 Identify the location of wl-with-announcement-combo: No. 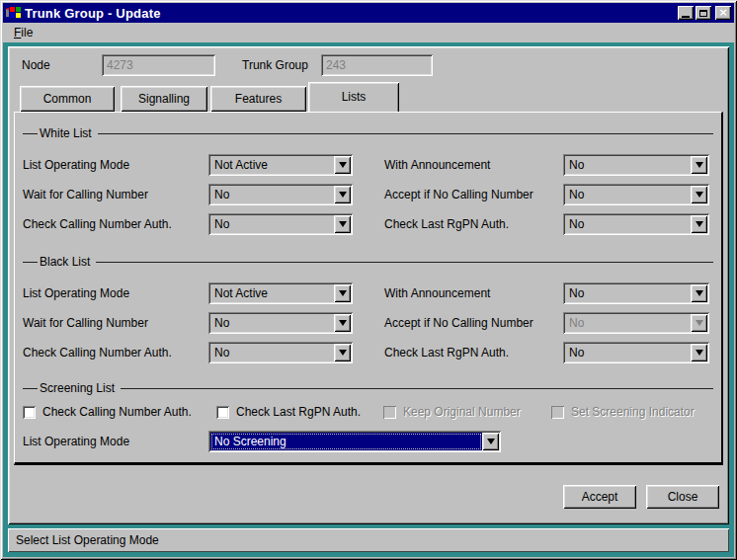
(636, 165).